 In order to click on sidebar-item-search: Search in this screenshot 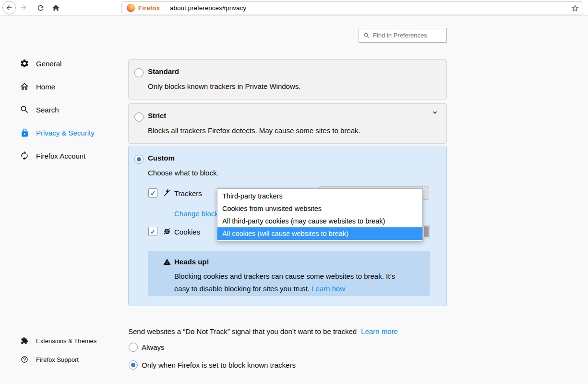, I will do `click(39, 110)`.